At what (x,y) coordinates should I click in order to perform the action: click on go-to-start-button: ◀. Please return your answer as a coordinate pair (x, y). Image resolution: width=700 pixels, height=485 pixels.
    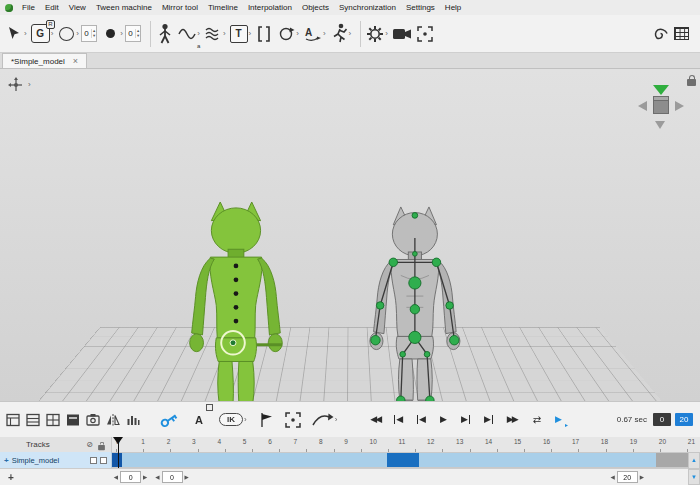
    Looking at the image, I should click on (398, 420).